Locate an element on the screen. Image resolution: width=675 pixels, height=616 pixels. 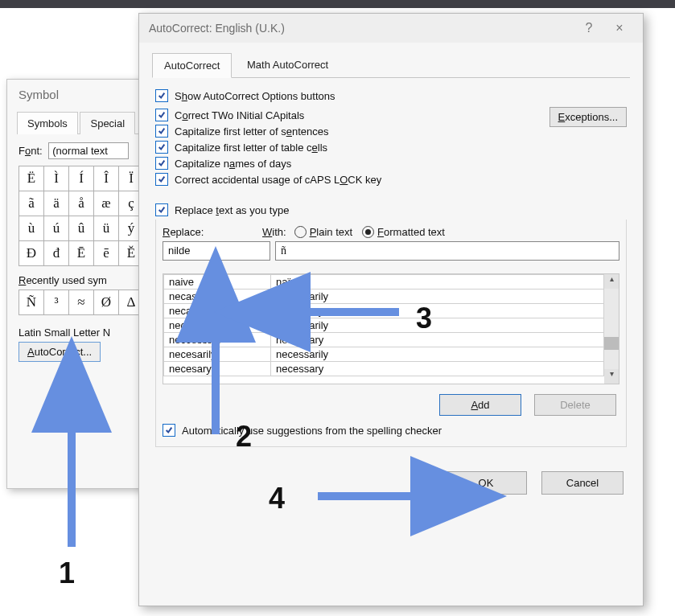
ok-button: OK is located at coordinates (486, 483).